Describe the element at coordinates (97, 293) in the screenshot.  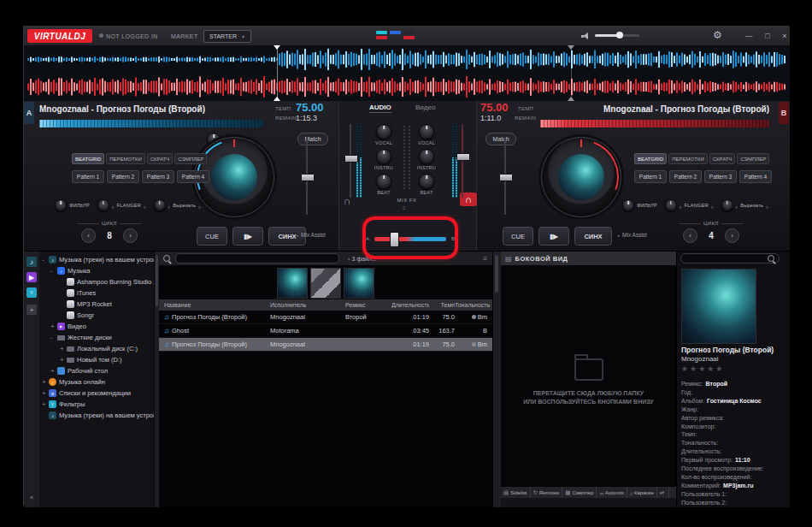
I see `tree-item: iTunes` at that location.